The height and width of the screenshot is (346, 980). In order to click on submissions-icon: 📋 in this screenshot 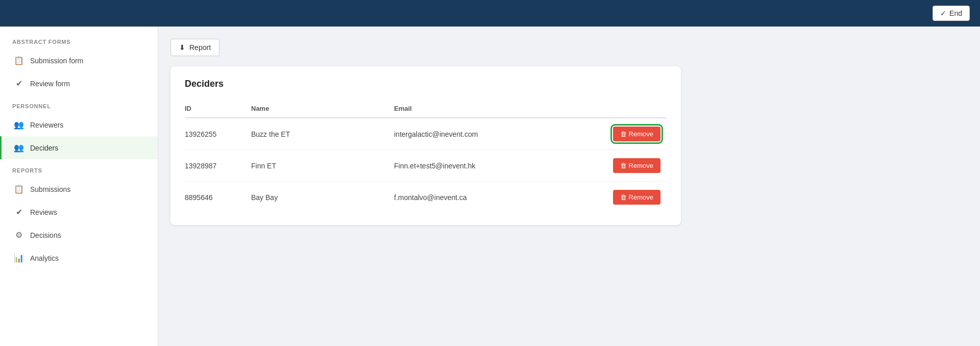, I will do `click(19, 189)`.